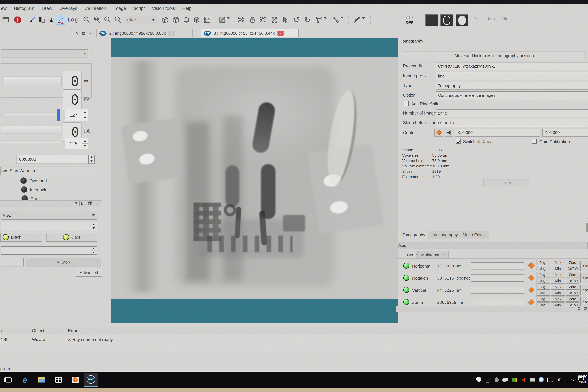 Image resolution: width=588 pixels, height=392 pixels. I want to click on log-scale-button: Log, so click(73, 20).